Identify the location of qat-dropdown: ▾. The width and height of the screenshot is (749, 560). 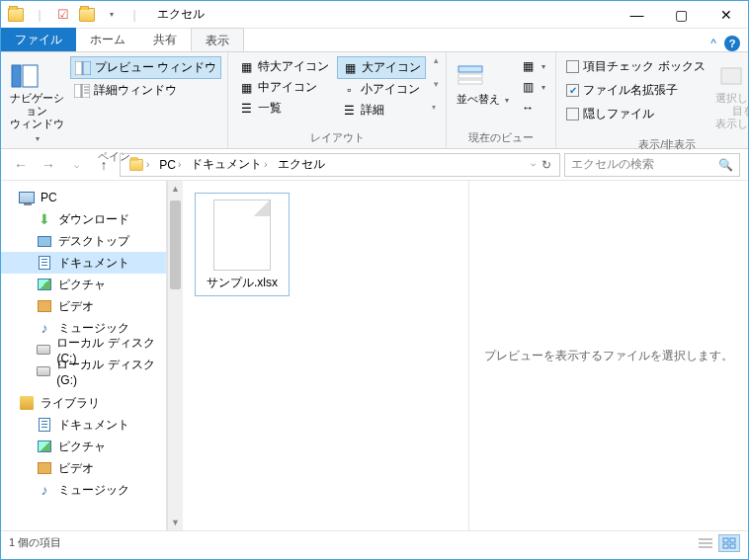
(111, 15).